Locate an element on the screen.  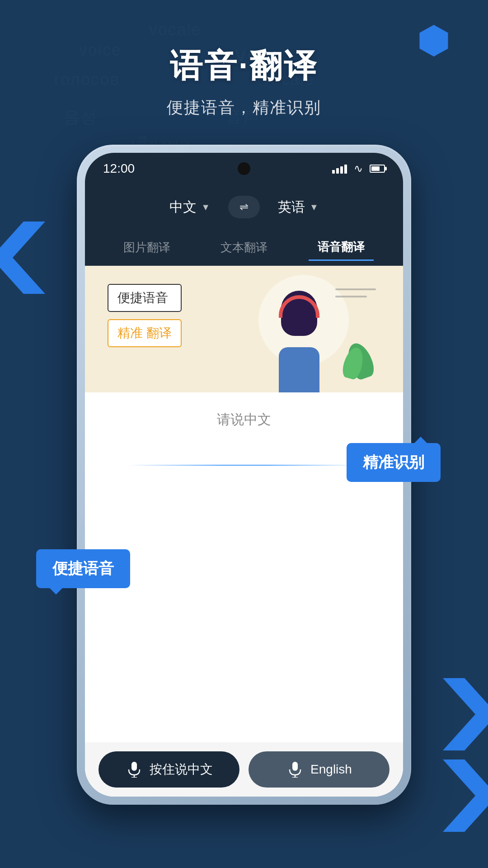
callout-accurate-recognition: 精准识别 is located at coordinates (394, 462).